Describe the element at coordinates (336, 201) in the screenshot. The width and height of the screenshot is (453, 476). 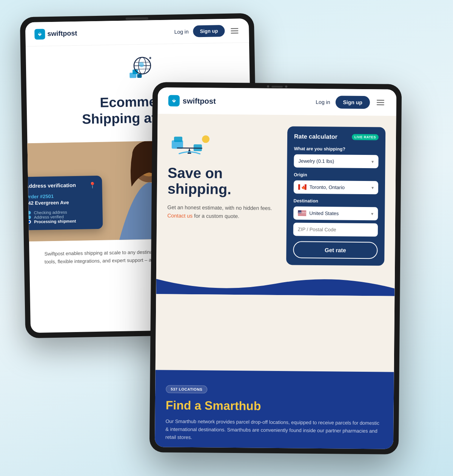
I see `destination-label: Destination` at that location.